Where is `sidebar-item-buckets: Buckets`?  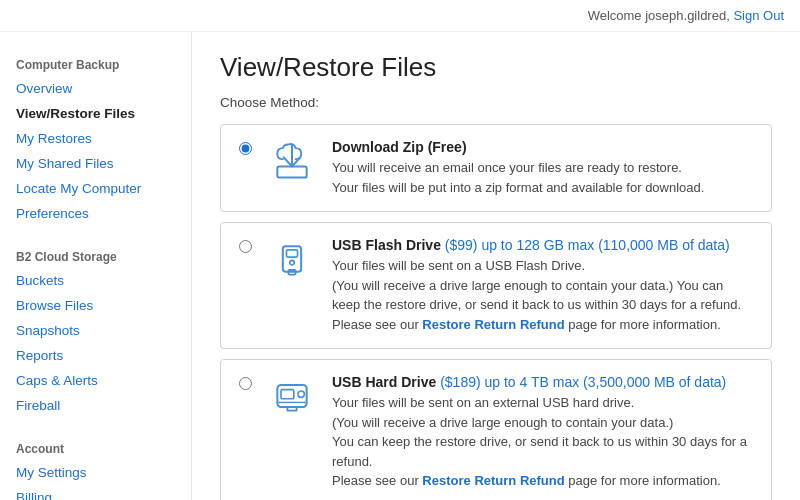 sidebar-item-buckets: Buckets is located at coordinates (96, 280).